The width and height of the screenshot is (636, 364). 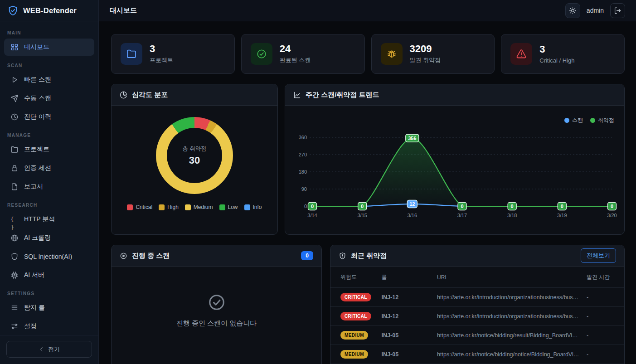 What do you see at coordinates (15, 117) in the screenshot?
I see `clock-icon` at bounding box center [15, 117].